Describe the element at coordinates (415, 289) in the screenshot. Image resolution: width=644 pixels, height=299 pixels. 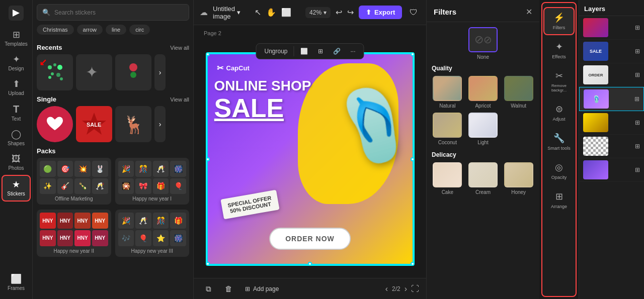
I see `fullscreen-btn: ⛶` at that location.